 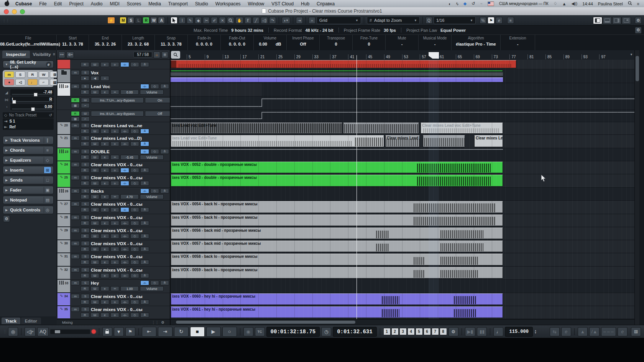 I want to click on audition-volume-slider, so click(x=70, y=332).